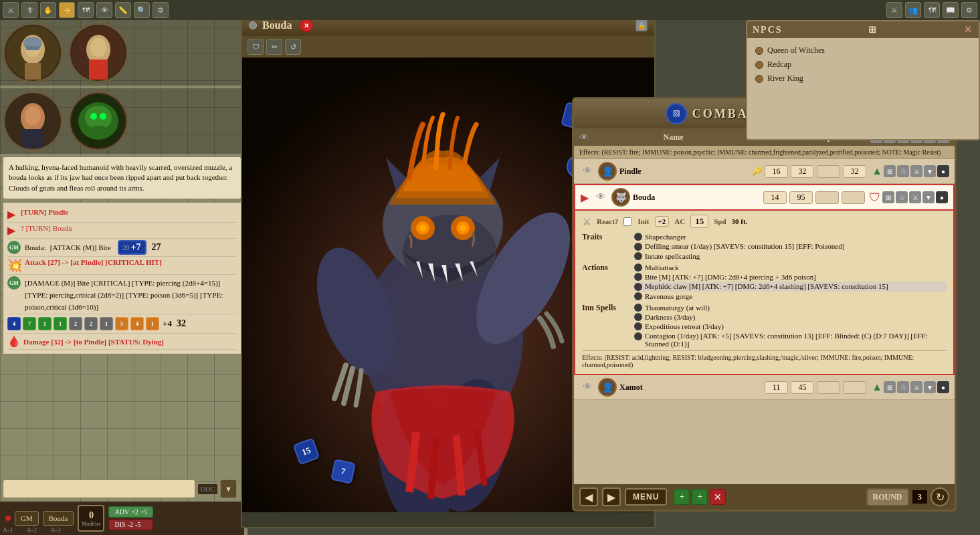  What do you see at coordinates (791, 256) in the screenshot?
I see `trait-innate-spellcasting: Innate spellcasting` at bounding box center [791, 256].